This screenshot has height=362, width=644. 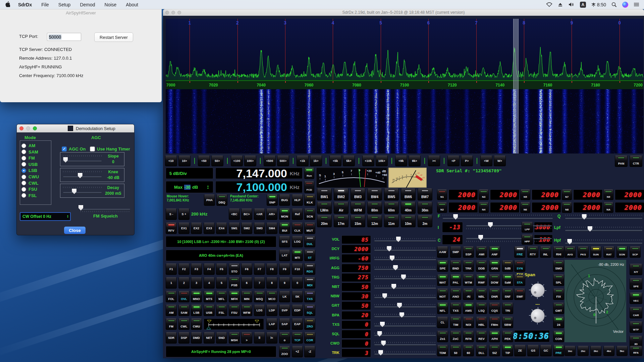 What do you see at coordinates (208, 187) in the screenshot?
I see `max-db-spinner: ▲▼` at bounding box center [208, 187].